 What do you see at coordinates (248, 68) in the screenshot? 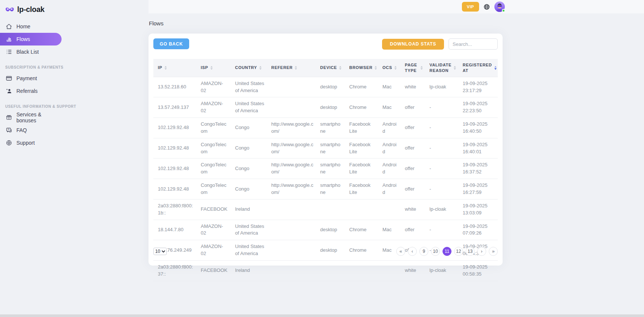
I see `column-header-country: COUNTRY` at bounding box center [248, 68].